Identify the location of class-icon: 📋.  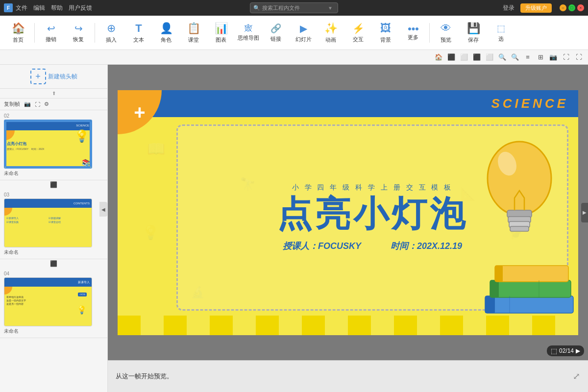
(194, 28).